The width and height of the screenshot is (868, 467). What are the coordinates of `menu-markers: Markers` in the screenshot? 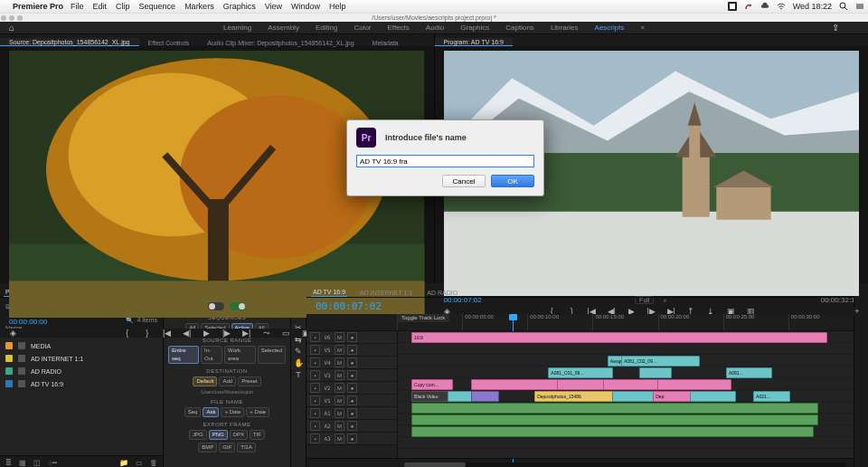 It's located at (199, 6).